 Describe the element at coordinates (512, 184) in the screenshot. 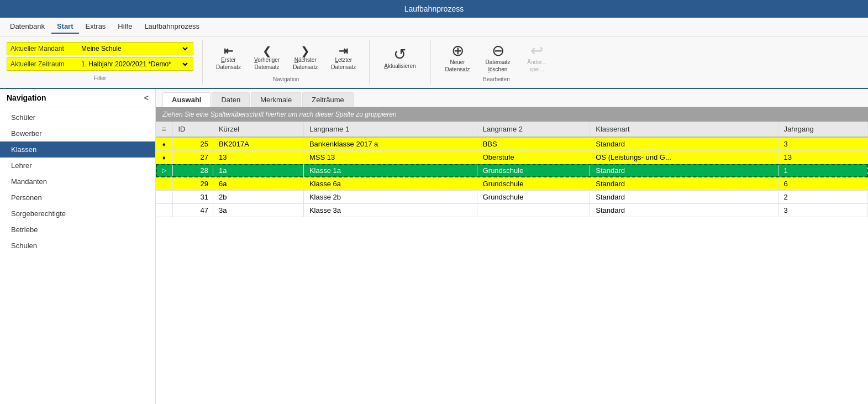

I see `table-row: 296aKlasse 6aGrundschuleStandard6` at that location.